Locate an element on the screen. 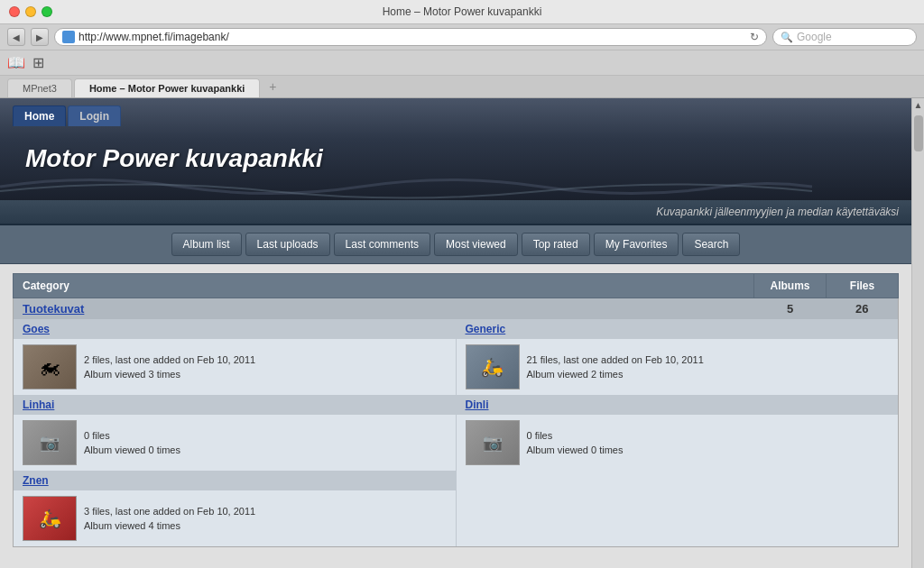  album-thumb-goes is located at coordinates (50, 367).